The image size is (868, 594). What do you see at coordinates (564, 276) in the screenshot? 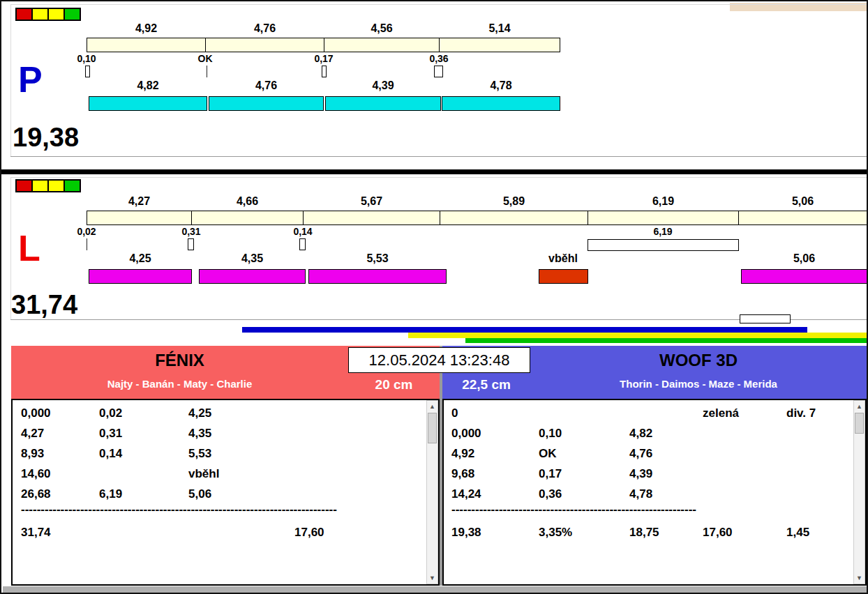
I see `lane-l-fault-bar` at bounding box center [564, 276].